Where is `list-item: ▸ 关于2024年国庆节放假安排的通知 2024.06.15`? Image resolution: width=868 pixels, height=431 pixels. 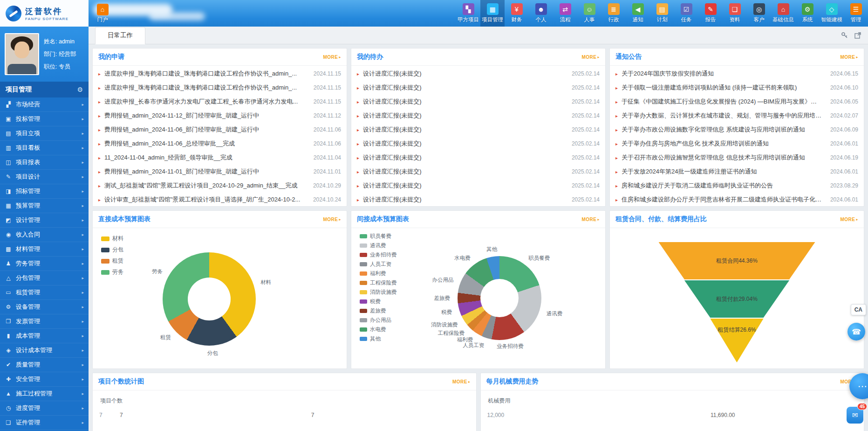
list-item: ▸ 关于2024年国庆节放假安排的通知 2024.06.15 is located at coordinates (737, 74).